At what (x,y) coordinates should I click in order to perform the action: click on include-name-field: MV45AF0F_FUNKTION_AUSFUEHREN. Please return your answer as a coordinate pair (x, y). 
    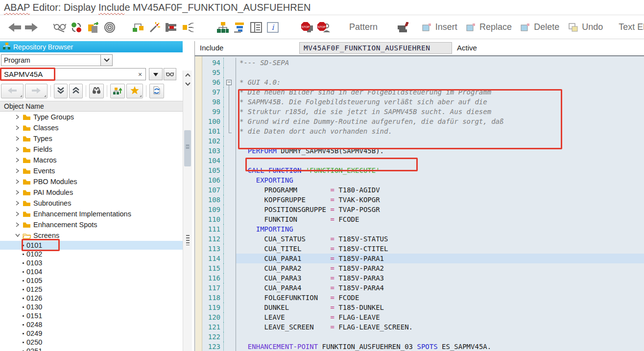
    Looking at the image, I should click on (376, 48).